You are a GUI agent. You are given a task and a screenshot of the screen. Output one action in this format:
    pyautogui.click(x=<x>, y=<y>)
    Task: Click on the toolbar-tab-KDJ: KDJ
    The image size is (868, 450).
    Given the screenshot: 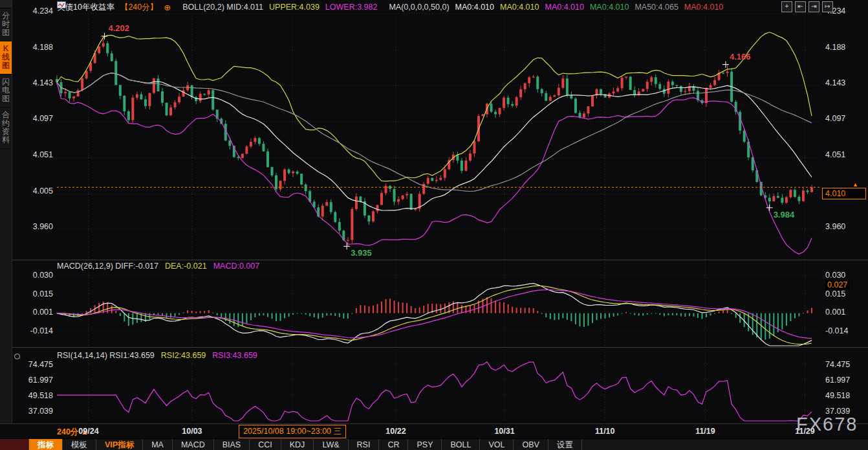 What is the action you would take?
    pyautogui.click(x=298, y=444)
    